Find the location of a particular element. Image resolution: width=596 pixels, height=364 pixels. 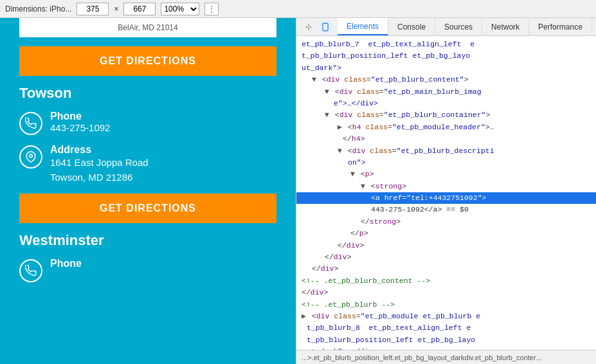

comment-text: <!-- .et_pb_blurb_content --> is located at coordinates (366, 280).